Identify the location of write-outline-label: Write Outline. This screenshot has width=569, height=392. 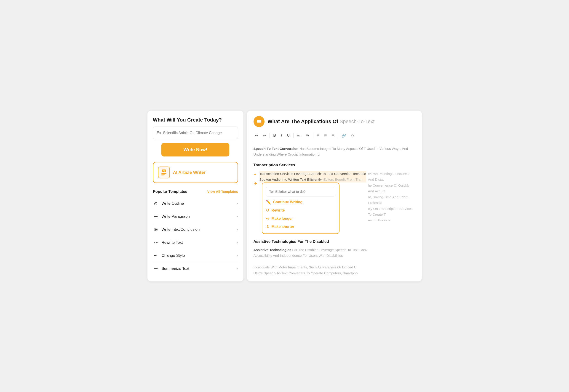
(173, 203).